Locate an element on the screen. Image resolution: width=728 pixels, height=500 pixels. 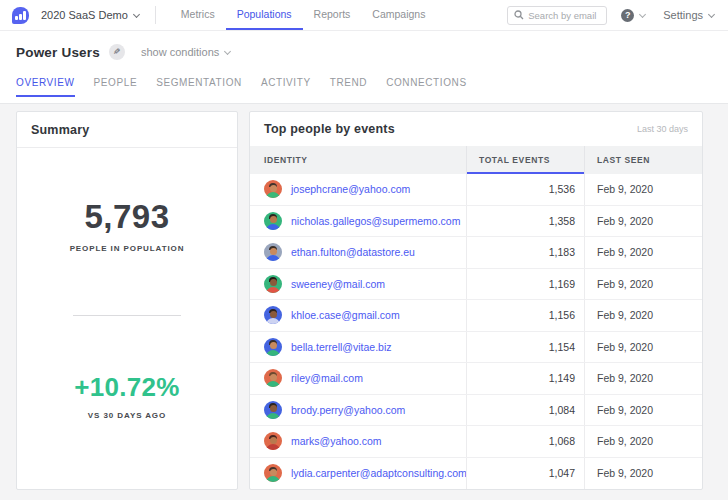
person-email-link: josephcrane@yahoo.com is located at coordinates (350, 189).